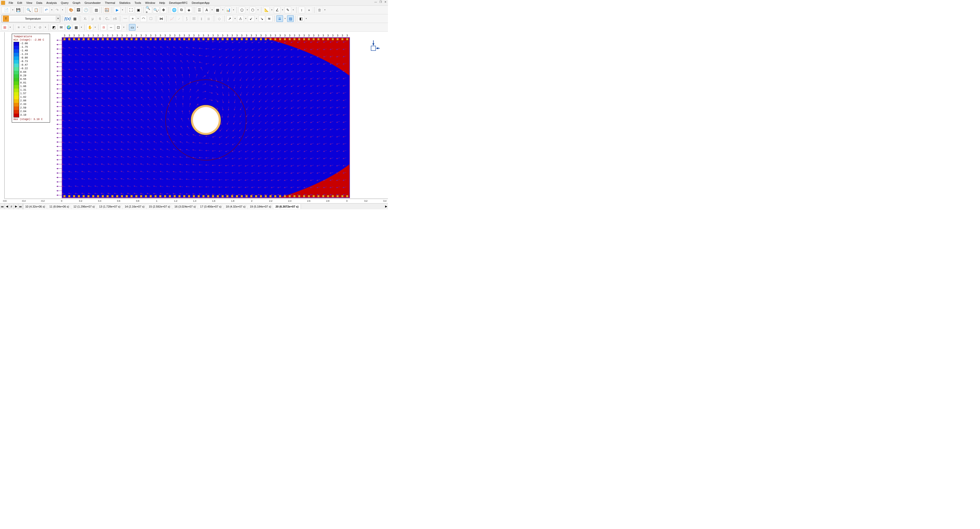 Image resolution: width=980 pixels, height=529 pixels. I want to click on chevron-down-icon: ▼, so click(58, 18).